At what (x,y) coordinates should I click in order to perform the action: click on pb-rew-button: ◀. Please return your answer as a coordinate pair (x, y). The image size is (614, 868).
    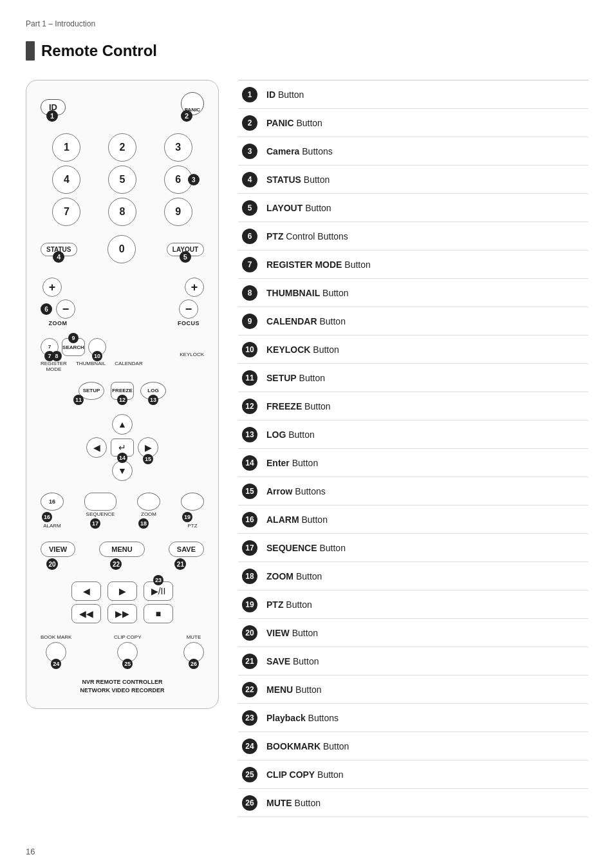
    Looking at the image, I should click on (86, 591).